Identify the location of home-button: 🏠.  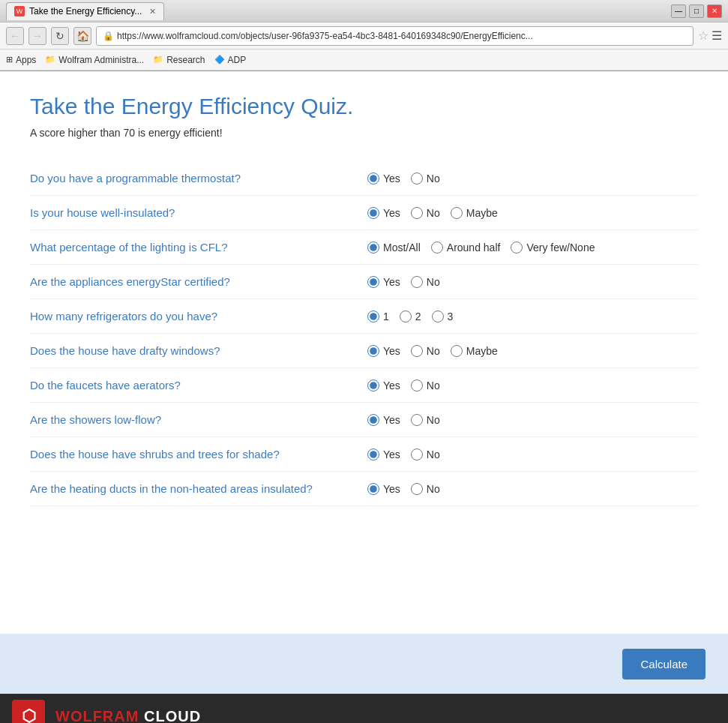
(82, 36).